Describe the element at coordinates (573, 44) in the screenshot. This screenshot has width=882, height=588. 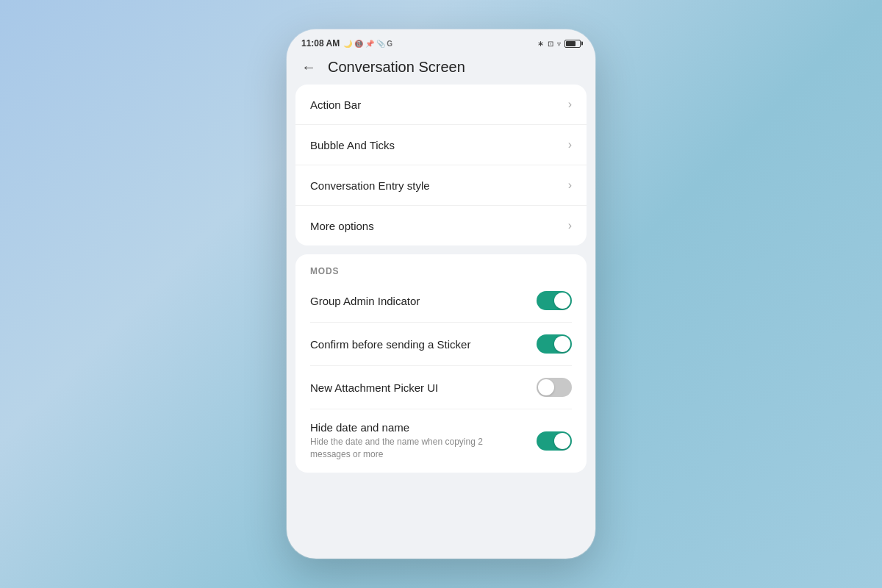
I see `battery-icon` at that location.